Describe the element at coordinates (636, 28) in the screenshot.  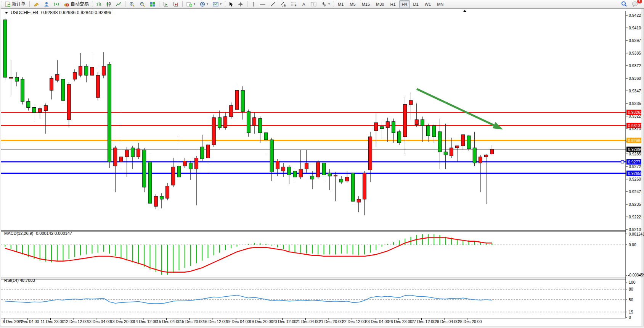
I see `price-axis-label: 0.94100` at that location.